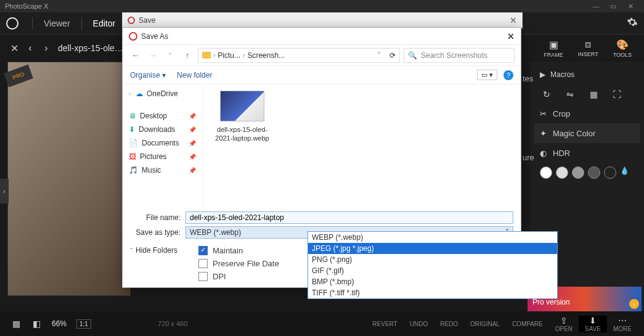 This screenshot has width=644, height=336. Describe the element at coordinates (617, 94) in the screenshot. I see `expand-icon: ⛶` at that location.